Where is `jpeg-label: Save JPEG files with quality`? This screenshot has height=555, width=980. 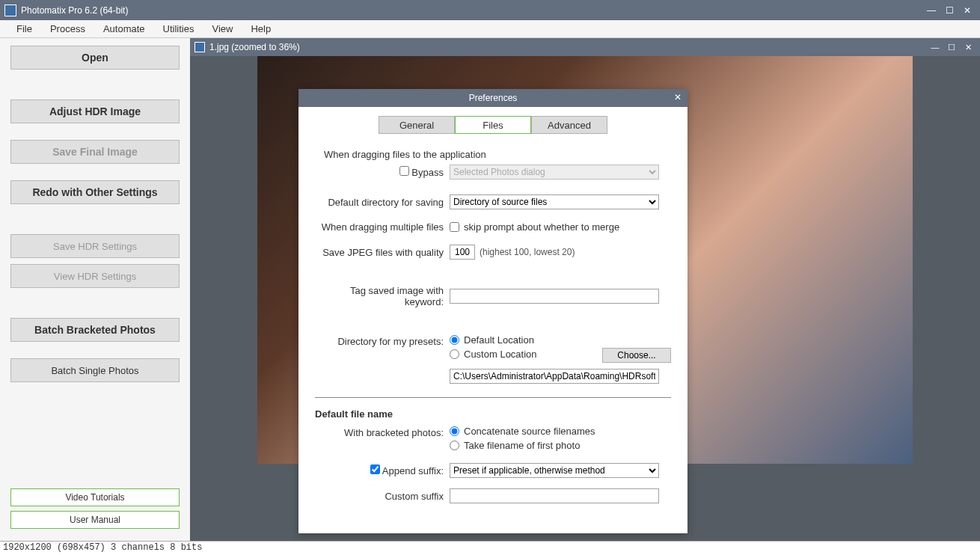 jpeg-label: Save JPEG files with quality is located at coordinates (382, 253).